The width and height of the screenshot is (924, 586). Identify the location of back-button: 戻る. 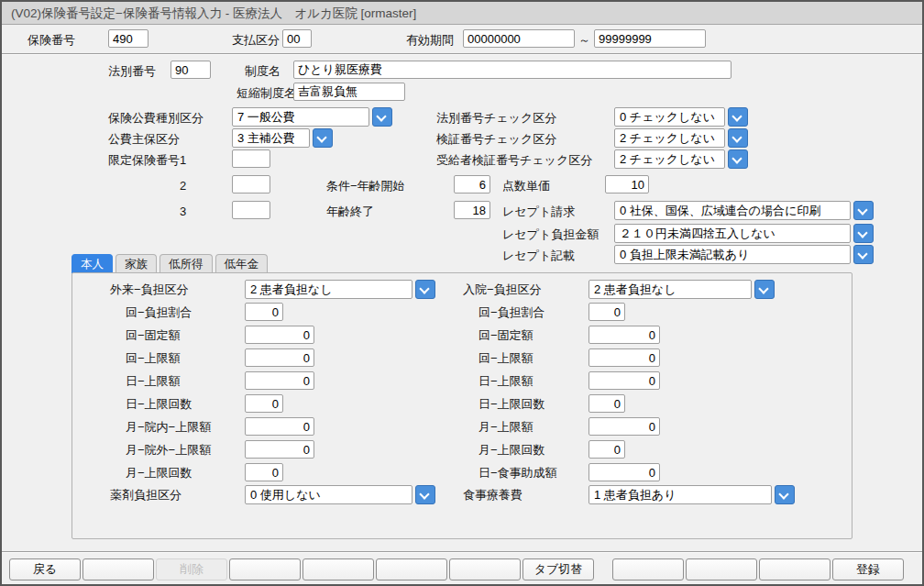
(45, 569).